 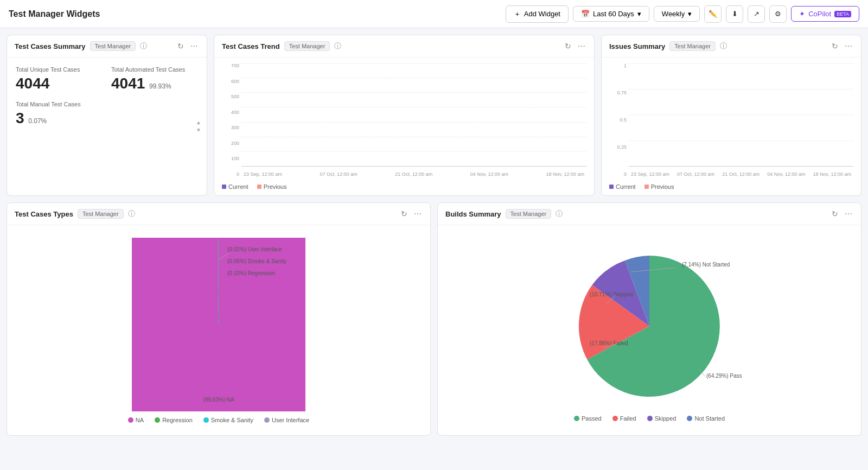 What do you see at coordinates (107, 115) in the screenshot?
I see `test-cases-summary-widget: Test Cases Summary Test Manager ⓘ ↻ ⋯ To…` at bounding box center [107, 115].